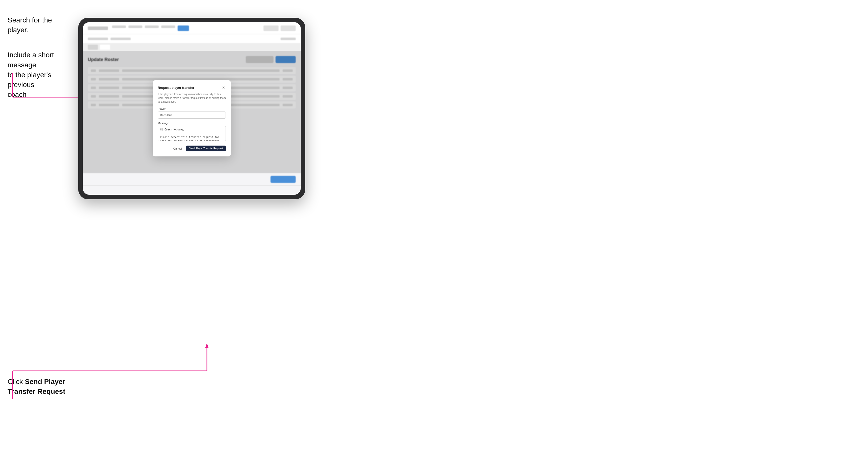 The height and width of the screenshot is (467, 868). What do you see at coordinates (105, 47) in the screenshot?
I see `tab-active` at bounding box center [105, 47].